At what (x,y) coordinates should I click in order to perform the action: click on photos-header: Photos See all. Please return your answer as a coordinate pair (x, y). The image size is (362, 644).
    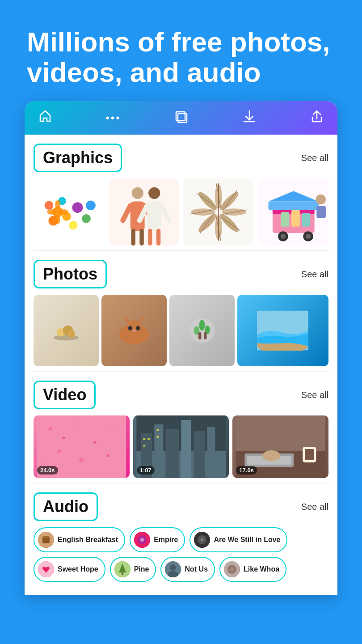
    Looking at the image, I should click on (181, 274).